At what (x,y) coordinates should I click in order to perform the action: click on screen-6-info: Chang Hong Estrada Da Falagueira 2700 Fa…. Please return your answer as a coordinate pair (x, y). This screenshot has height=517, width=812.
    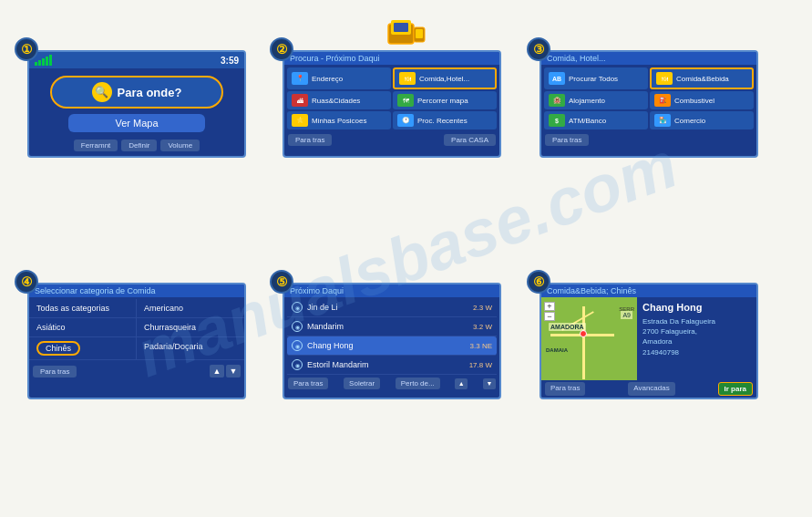
    Looking at the image, I should click on (696, 339).